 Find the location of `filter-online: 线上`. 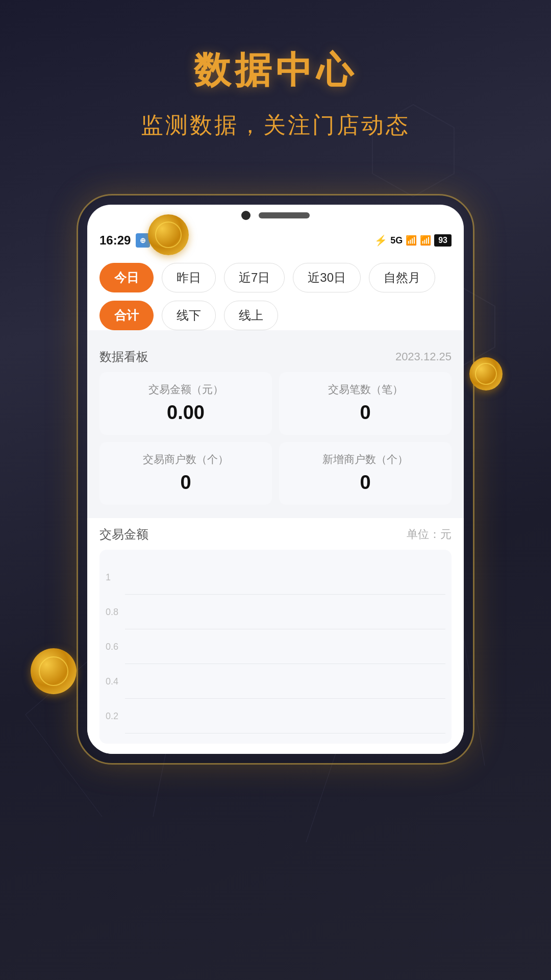

filter-online: 线上 is located at coordinates (251, 315).